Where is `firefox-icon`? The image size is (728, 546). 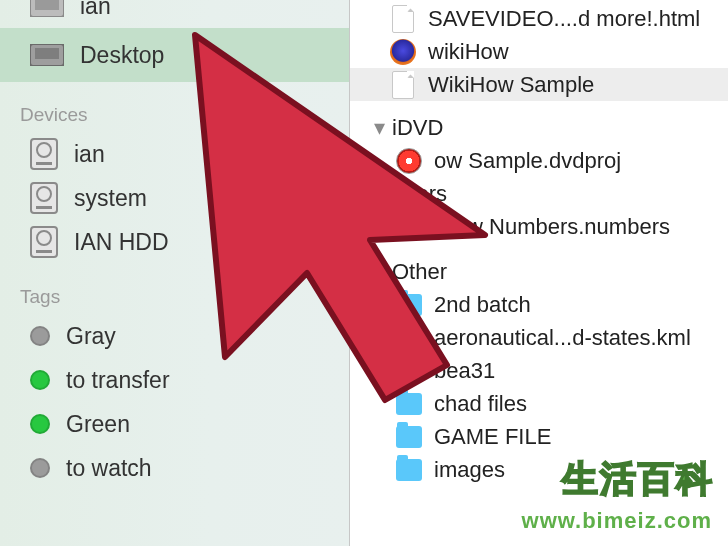
firefox-icon is located at coordinates (403, 52).